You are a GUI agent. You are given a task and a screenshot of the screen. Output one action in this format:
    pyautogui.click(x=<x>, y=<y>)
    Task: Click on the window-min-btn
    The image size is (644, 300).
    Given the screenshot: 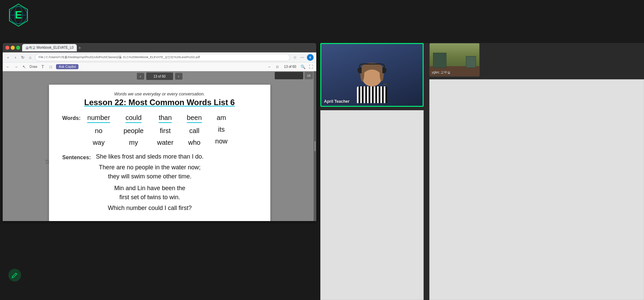 What is the action you would take?
    pyautogui.click(x=13, y=48)
    